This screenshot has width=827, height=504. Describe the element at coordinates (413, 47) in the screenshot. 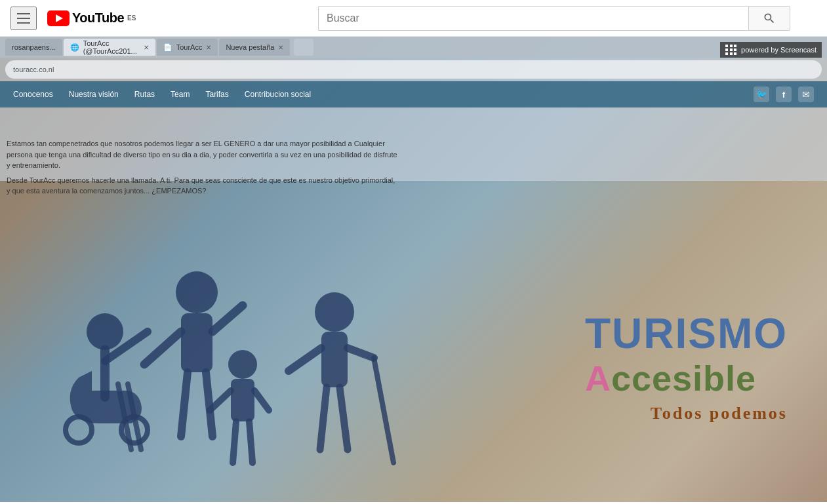

I see `browser-tabs: rosanpaens... 🌐 TourAcc (@TourAcc201... …` at that location.